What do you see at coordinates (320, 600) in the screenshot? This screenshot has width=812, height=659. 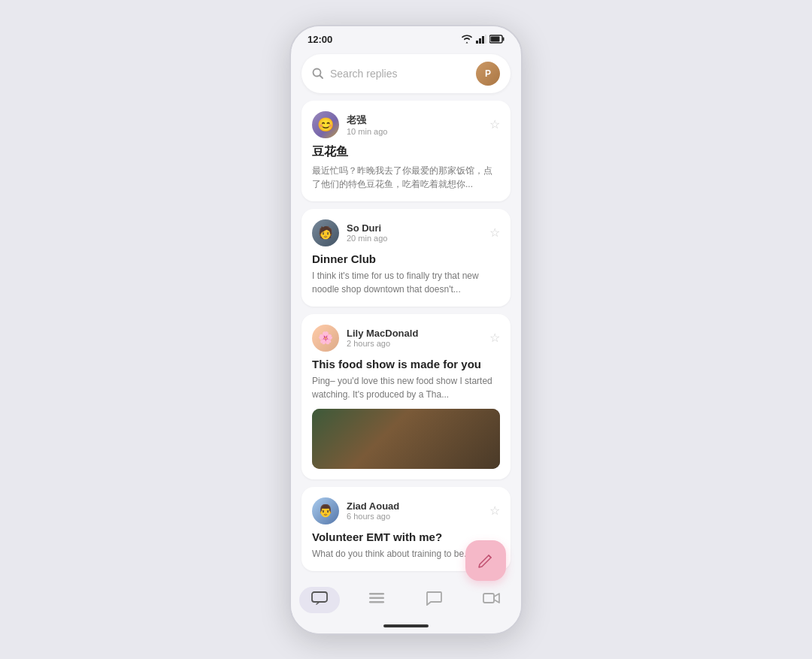 I see `chat-icon` at bounding box center [320, 600].